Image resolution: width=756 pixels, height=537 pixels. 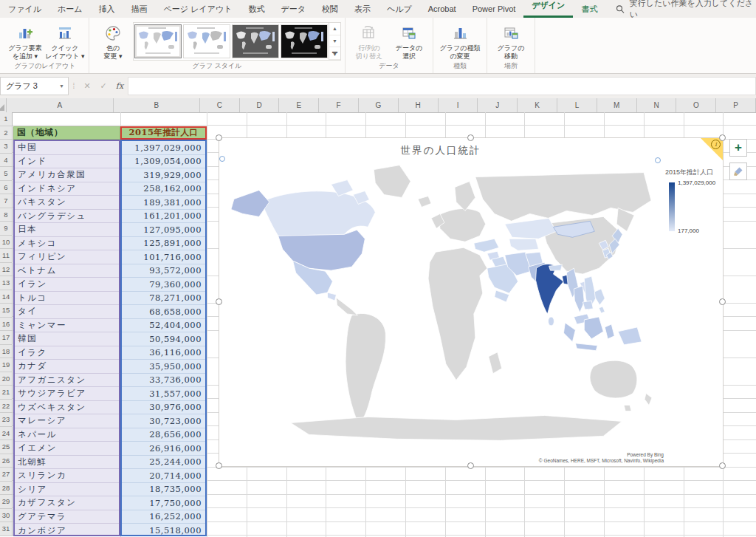 I want to click on column-header-G: G, so click(x=379, y=105).